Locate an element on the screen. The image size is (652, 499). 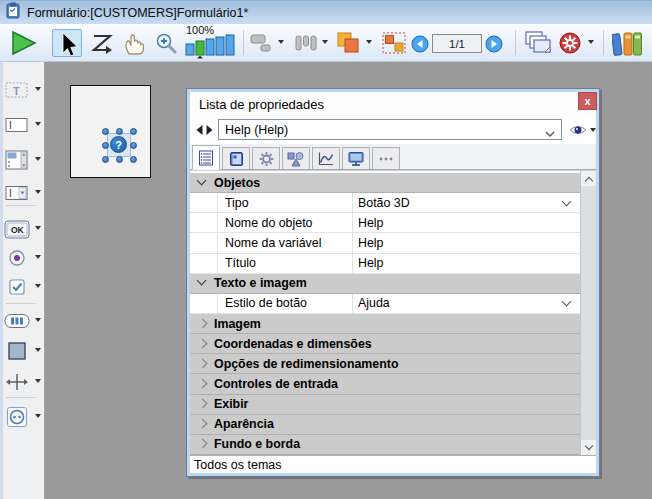
panel-titlebar: Lista de propriedades is located at coordinates (393, 104).